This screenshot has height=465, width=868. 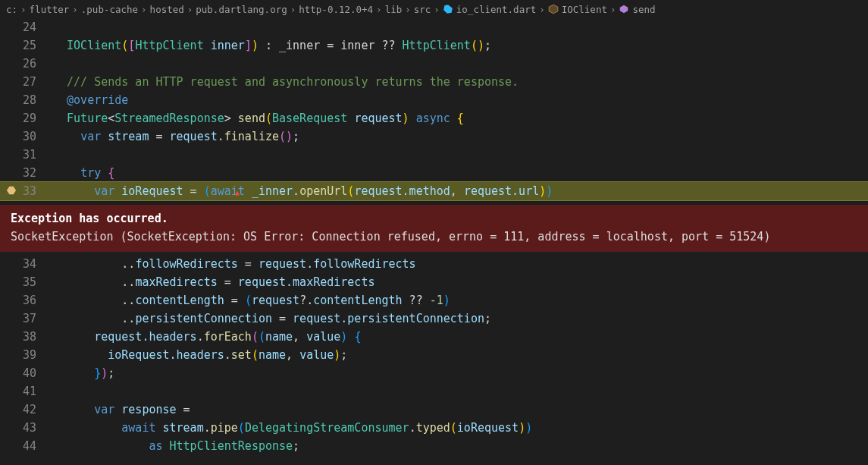 I want to click on breadcrumb-item: hosted, so click(x=167, y=9).